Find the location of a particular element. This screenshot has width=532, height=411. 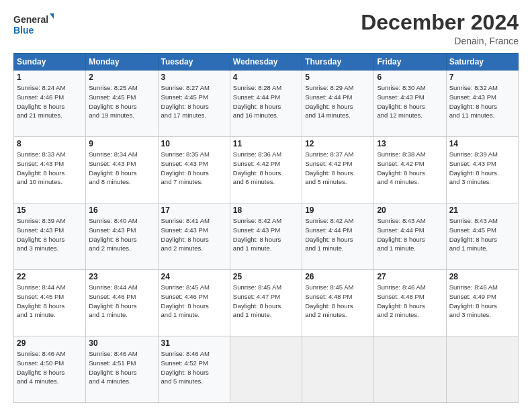

sunrise-text: Sunrise: 8:40 AM is located at coordinates (122, 221).